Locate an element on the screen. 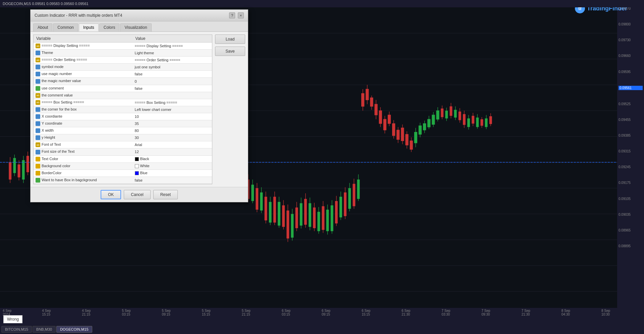  param-value: 30 is located at coordinates (172, 138).